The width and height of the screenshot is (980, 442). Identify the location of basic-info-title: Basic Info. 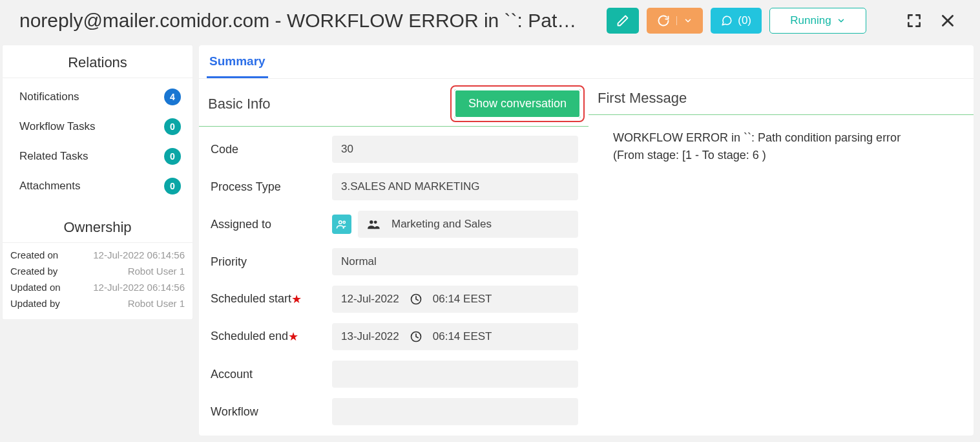
(239, 104).